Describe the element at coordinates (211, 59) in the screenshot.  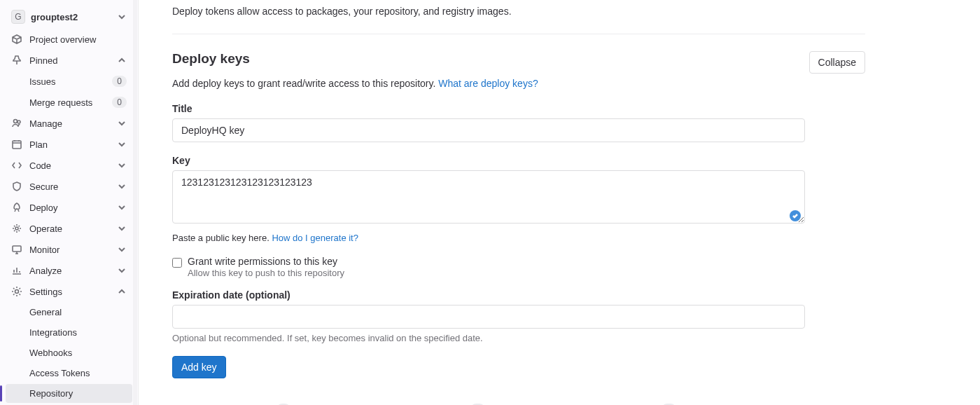
I see `section-title: Deploy keys` at that location.